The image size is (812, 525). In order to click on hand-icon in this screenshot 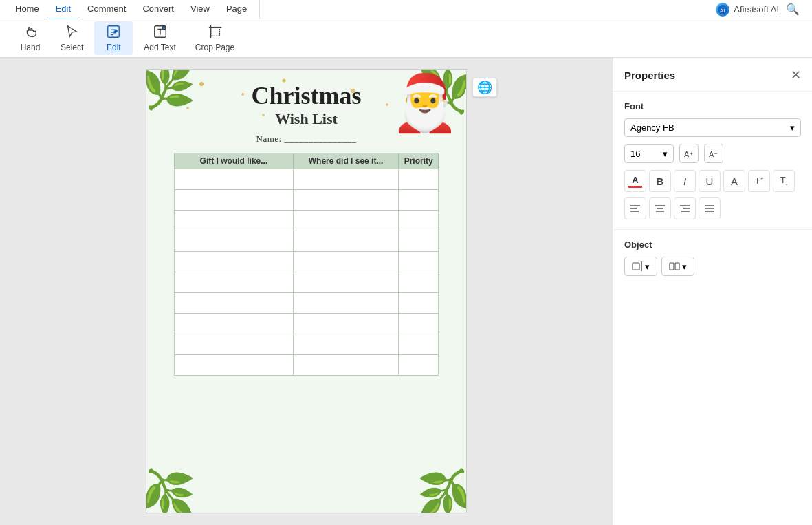, I will do `click(30, 33)`.